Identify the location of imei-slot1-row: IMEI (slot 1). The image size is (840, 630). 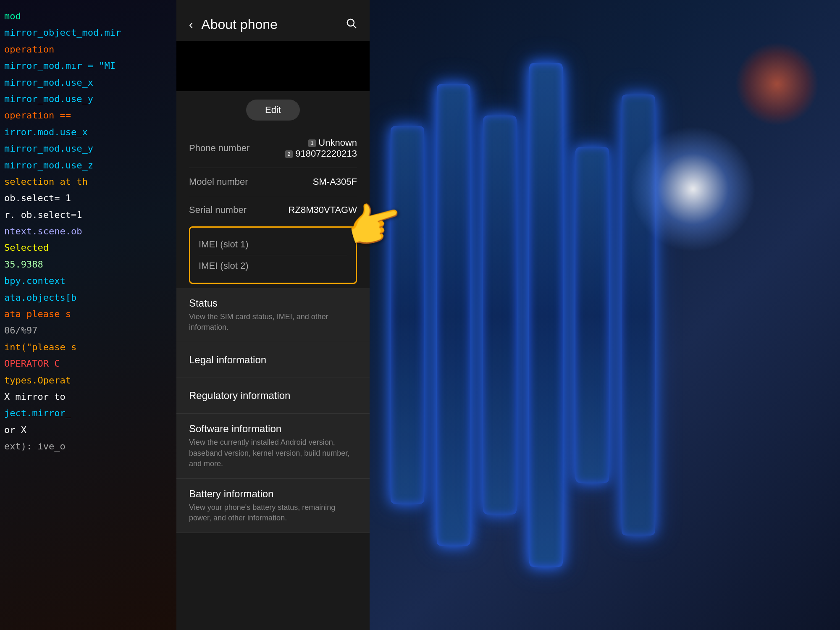
(273, 244).